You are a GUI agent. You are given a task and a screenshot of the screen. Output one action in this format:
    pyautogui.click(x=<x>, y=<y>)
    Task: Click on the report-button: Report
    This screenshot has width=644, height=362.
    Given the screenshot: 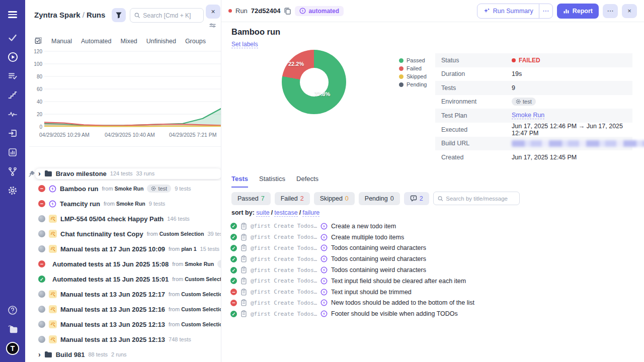 What is the action you would take?
    pyautogui.click(x=578, y=11)
    